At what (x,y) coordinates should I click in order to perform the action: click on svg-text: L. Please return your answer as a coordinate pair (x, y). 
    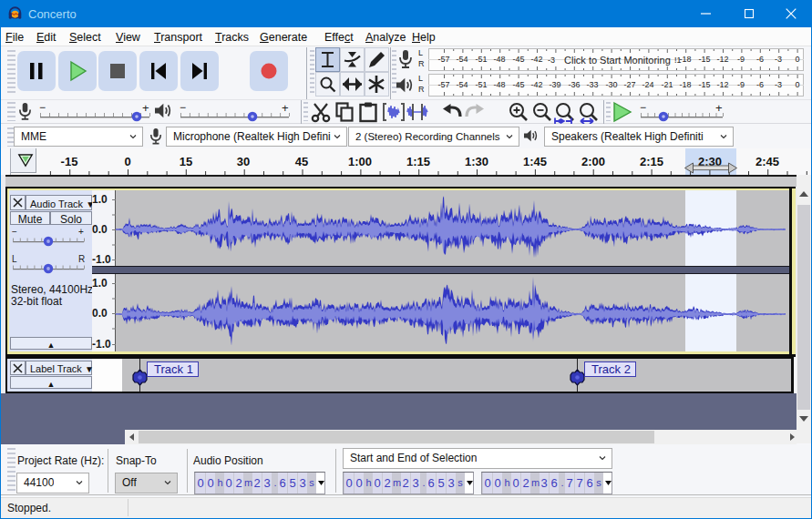
    Looking at the image, I should click on (15, 259).